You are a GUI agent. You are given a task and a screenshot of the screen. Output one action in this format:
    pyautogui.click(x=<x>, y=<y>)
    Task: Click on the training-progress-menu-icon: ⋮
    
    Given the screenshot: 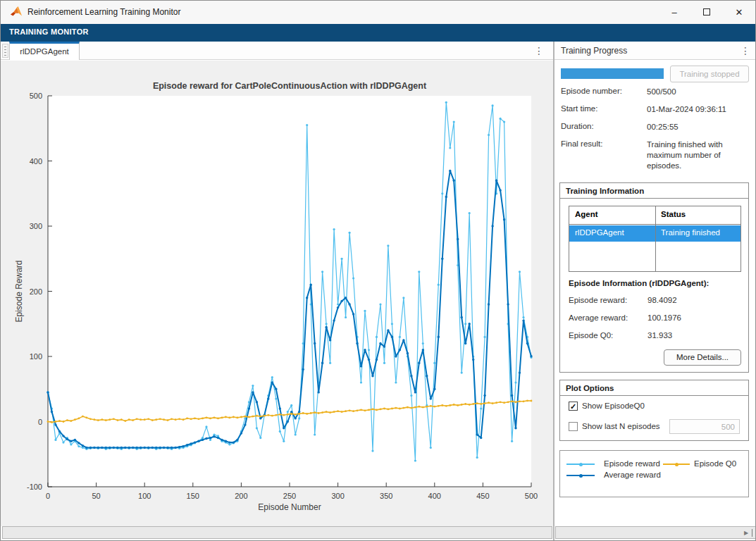 What is the action you would take?
    pyautogui.click(x=745, y=51)
    